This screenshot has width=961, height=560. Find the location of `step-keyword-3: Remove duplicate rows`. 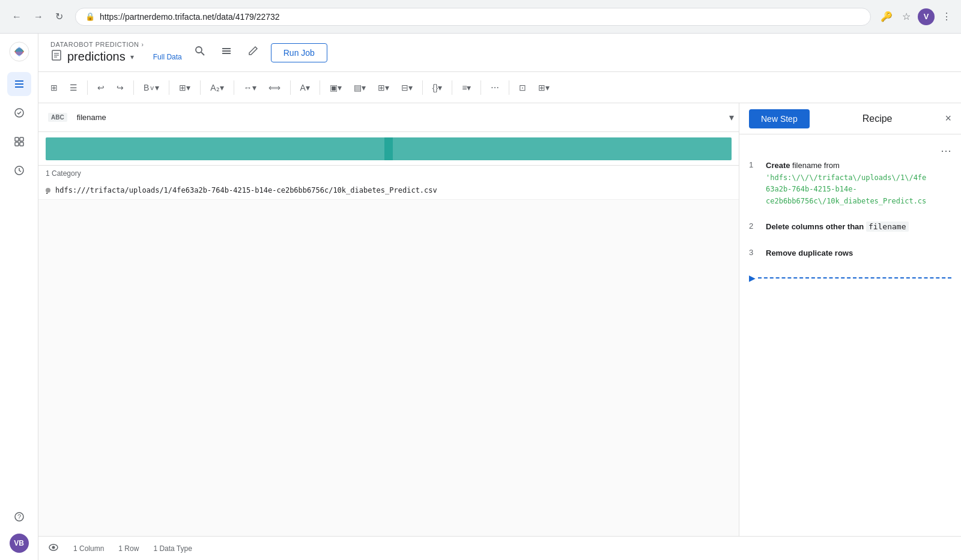

step-keyword-3: Remove duplicate rows is located at coordinates (810, 253).